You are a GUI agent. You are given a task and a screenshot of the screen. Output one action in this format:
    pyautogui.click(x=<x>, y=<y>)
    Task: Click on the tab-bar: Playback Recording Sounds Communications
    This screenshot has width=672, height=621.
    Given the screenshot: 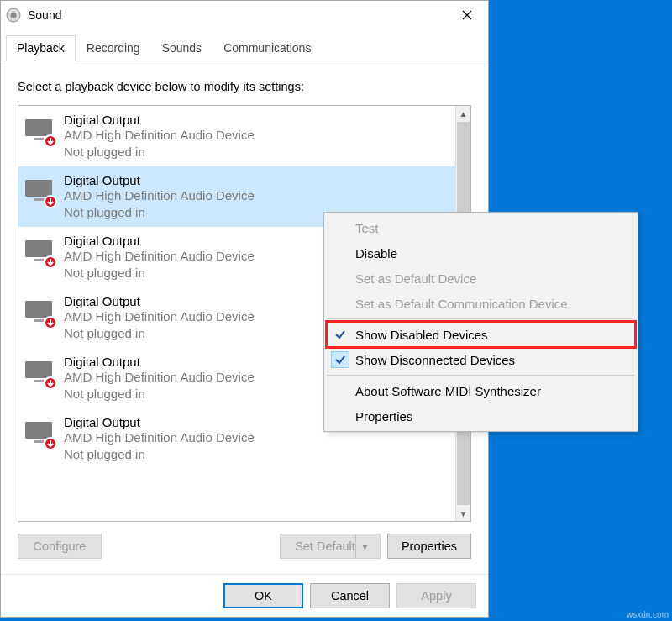 What is the action you would take?
    pyautogui.click(x=244, y=45)
    